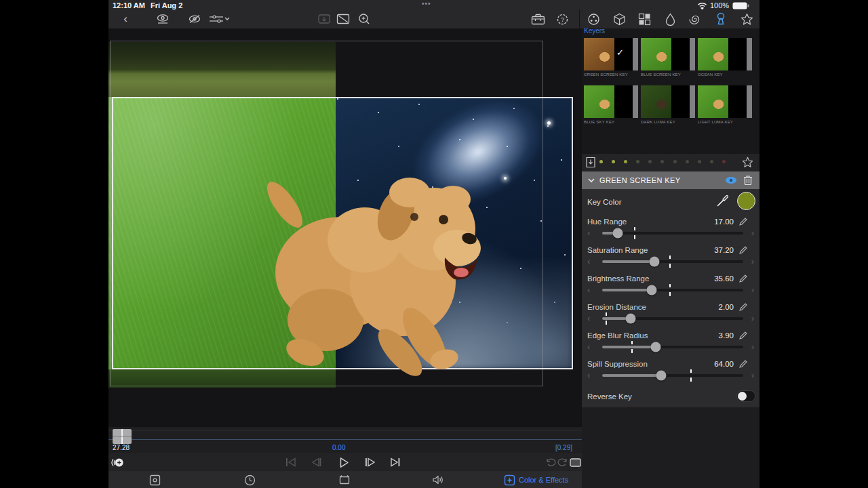 This screenshot has width=868, height=488. What do you see at coordinates (725, 102) in the screenshot?
I see `preset-light-luma-key` at bounding box center [725, 102].